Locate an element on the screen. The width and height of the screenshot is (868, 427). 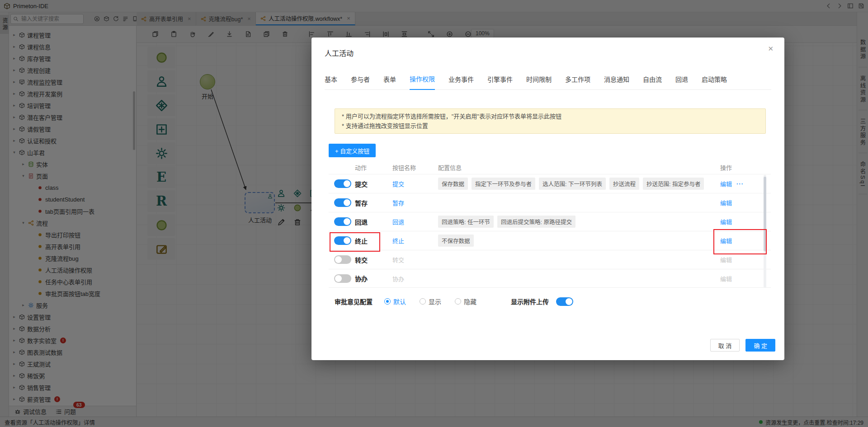
radio-option: 隐藏 is located at coordinates (466, 301).